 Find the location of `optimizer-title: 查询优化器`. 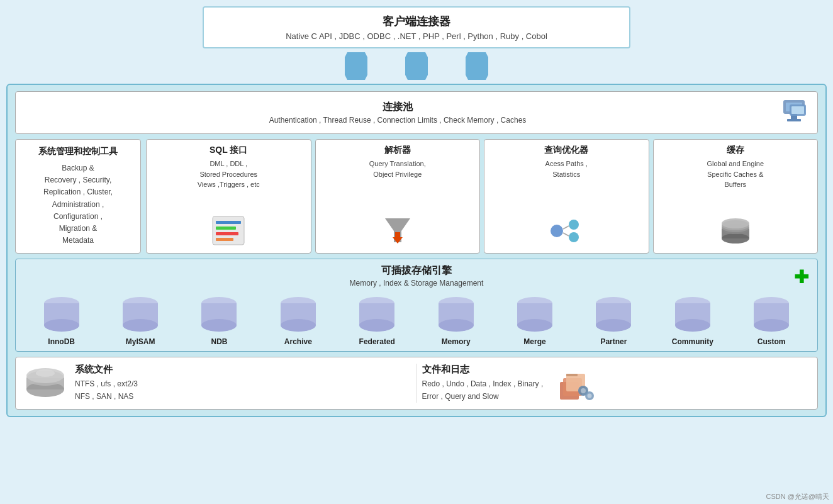

optimizer-title: 查询优化器 is located at coordinates (566, 150).